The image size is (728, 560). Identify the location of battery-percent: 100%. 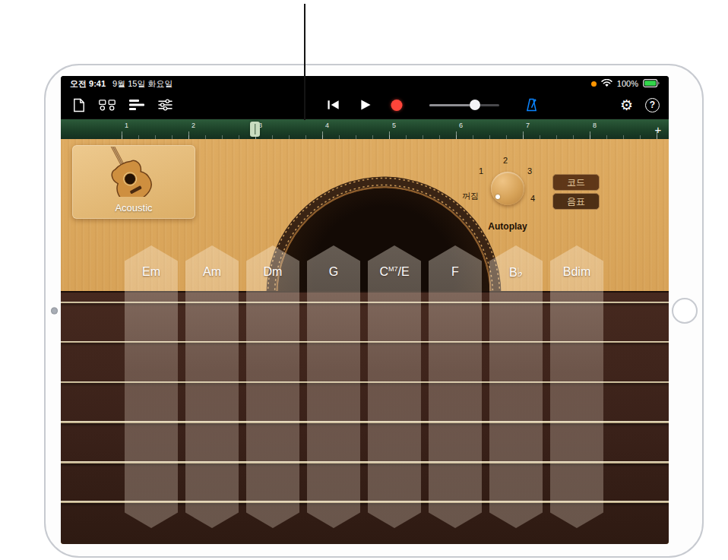
(628, 84).